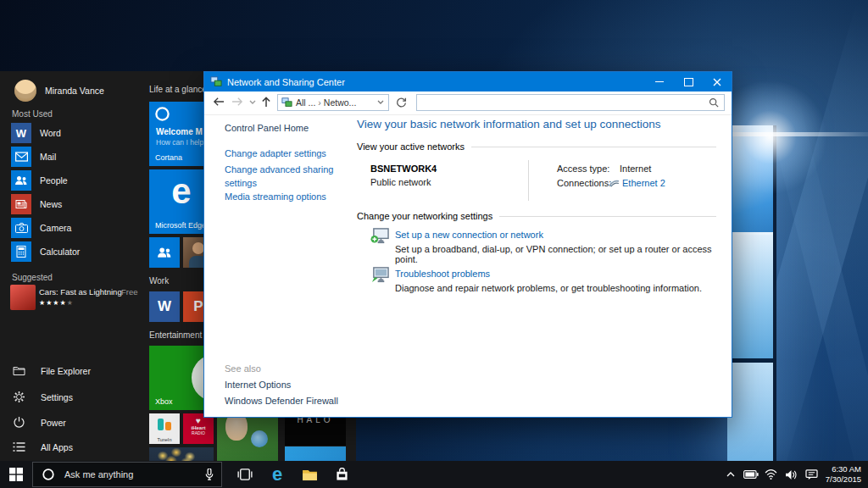  What do you see at coordinates (315, 454) in the screenshot?
I see `tile-music` at bounding box center [315, 454].